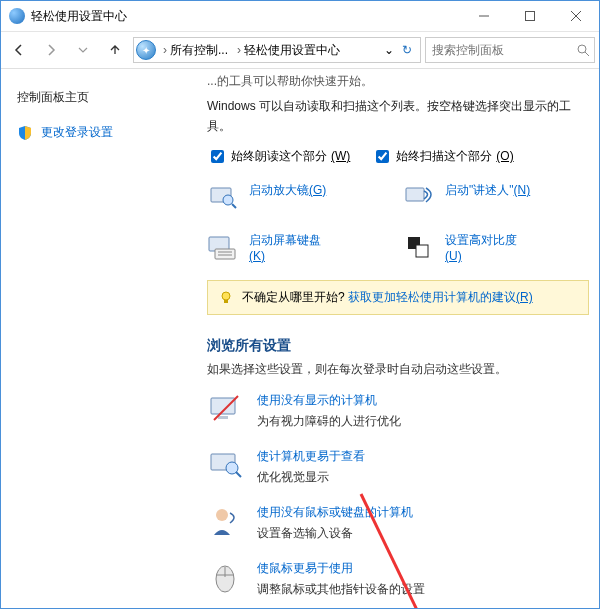 The height and width of the screenshot is (609, 600). I want to click on start-narrator-link: 启动"讲述人"(N), so click(496, 198).